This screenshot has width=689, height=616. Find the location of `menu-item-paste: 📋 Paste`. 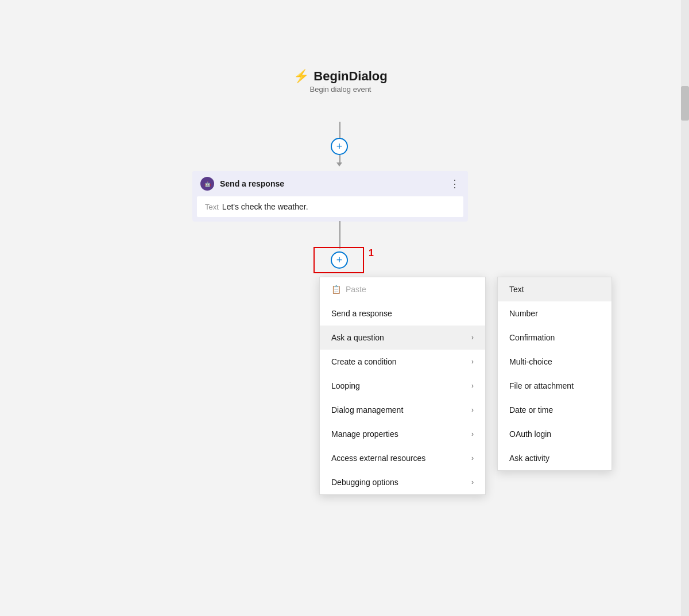

menu-item-paste: 📋 Paste is located at coordinates (402, 289).